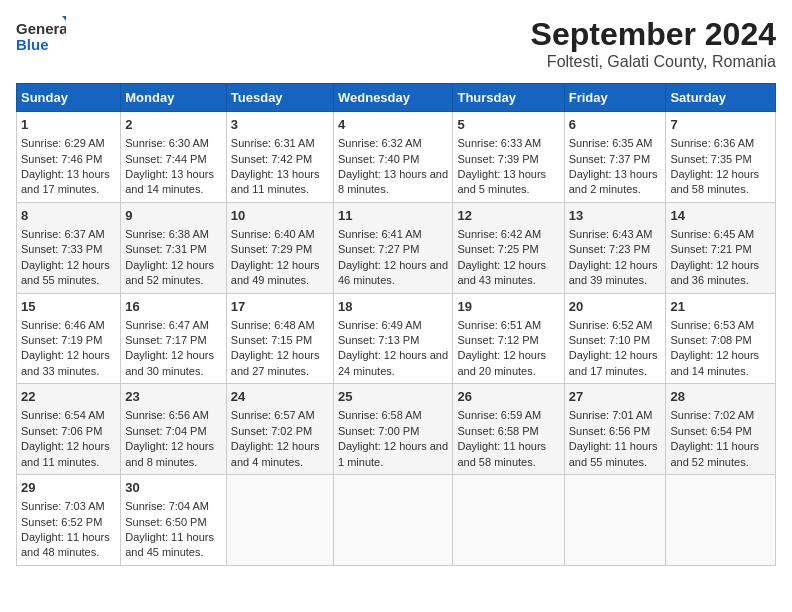  I want to click on header-friday: Friday, so click(615, 98).